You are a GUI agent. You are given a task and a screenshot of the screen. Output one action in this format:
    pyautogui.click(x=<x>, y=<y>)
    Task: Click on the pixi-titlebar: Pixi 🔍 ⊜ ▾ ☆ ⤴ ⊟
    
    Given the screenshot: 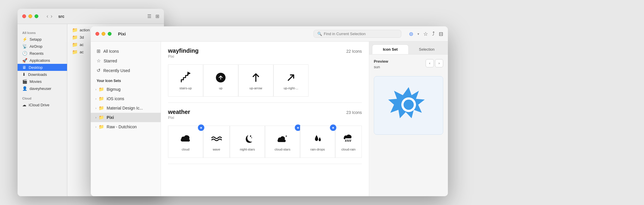 What is the action you would take?
    pyautogui.click(x=269, y=34)
    